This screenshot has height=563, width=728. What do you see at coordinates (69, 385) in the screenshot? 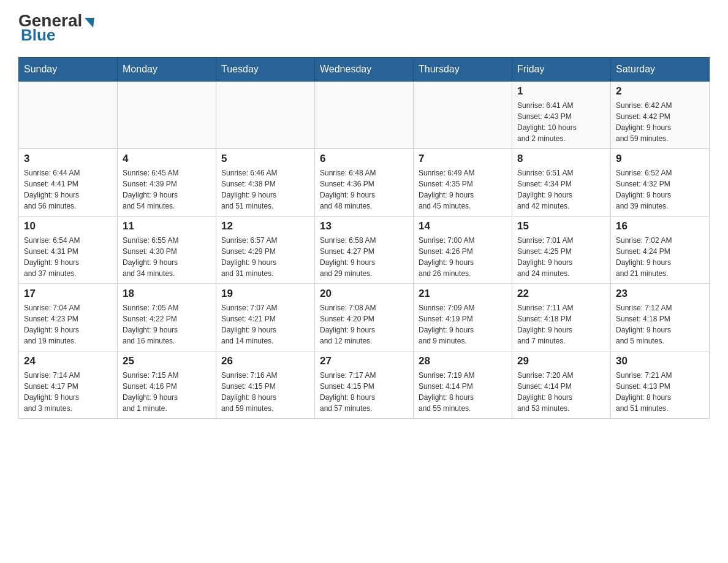
I see `calendar-cell: 24Sunrise: 7:14 AM Sunset: 4:17 PM Dayli…` at bounding box center [69, 385].